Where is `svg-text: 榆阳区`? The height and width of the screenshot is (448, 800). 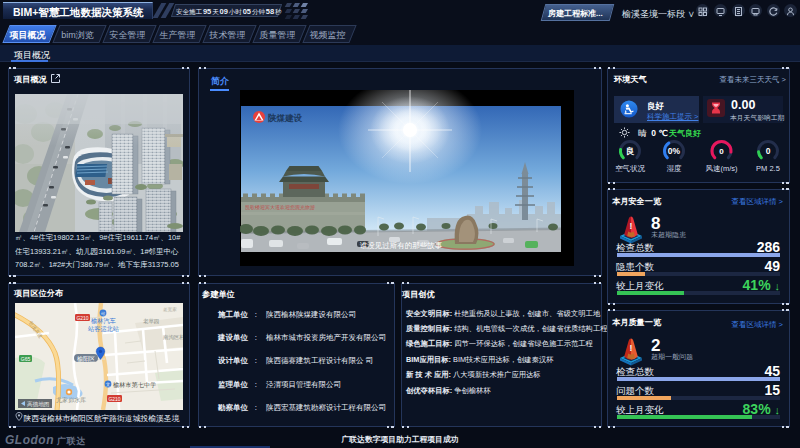 svg-text: 榆阳区 is located at coordinates (86, 359).